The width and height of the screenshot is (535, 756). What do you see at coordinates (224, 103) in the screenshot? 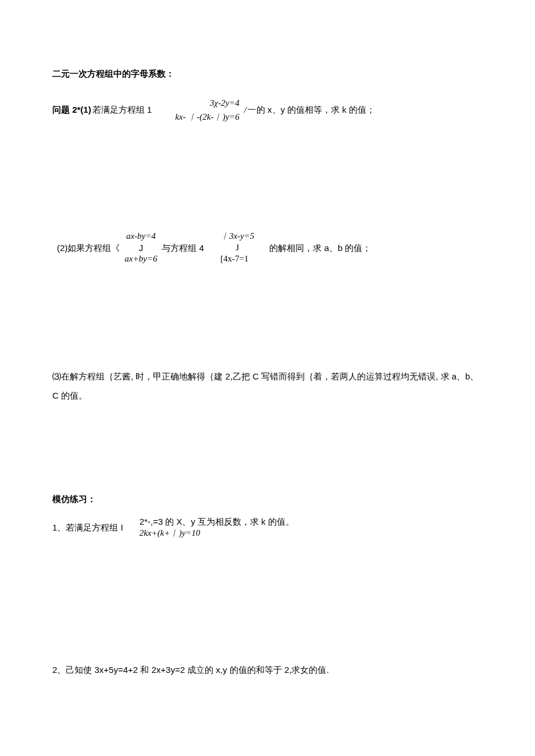
I see `q2-1-eq-top: 3χ-2y=4` at bounding box center [224, 103].